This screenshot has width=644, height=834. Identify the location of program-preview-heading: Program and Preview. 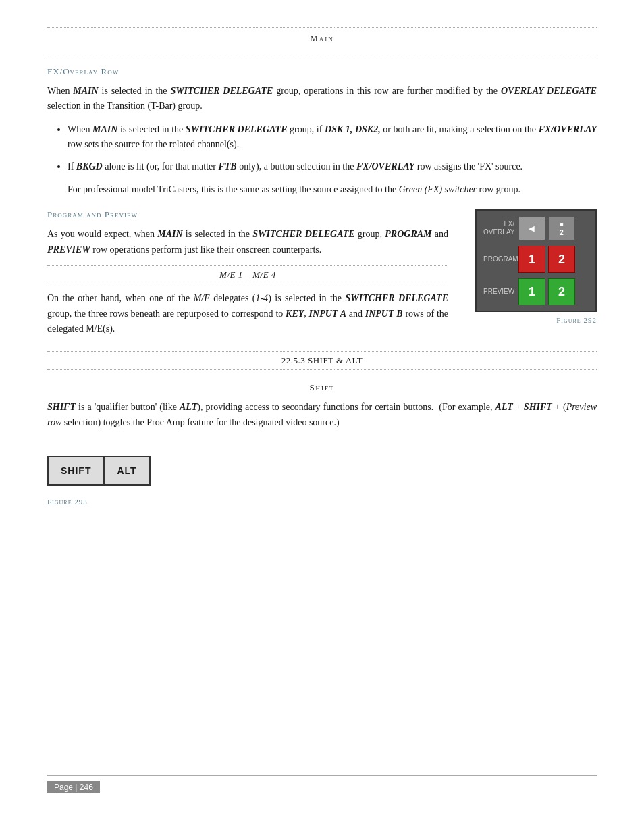
(248, 215).